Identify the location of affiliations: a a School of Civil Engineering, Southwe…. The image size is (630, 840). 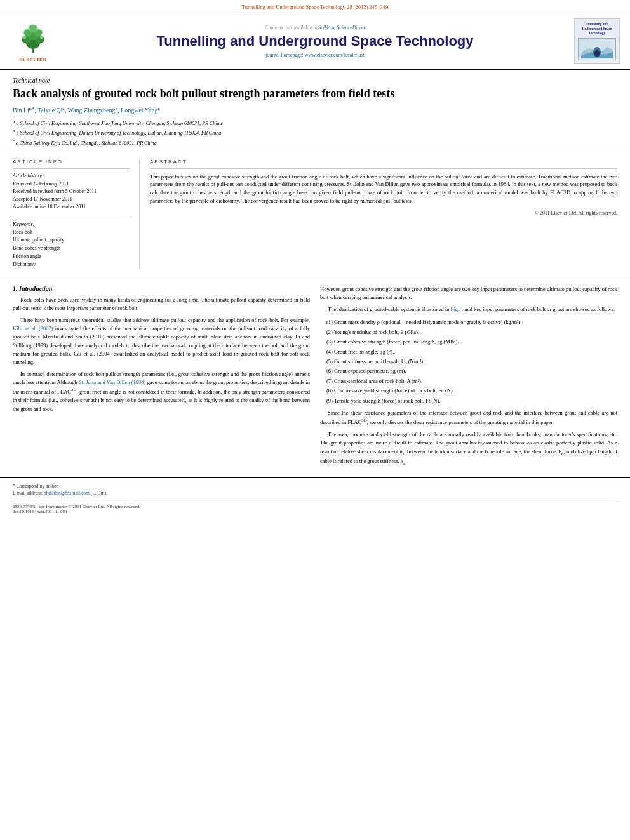
(315, 133).